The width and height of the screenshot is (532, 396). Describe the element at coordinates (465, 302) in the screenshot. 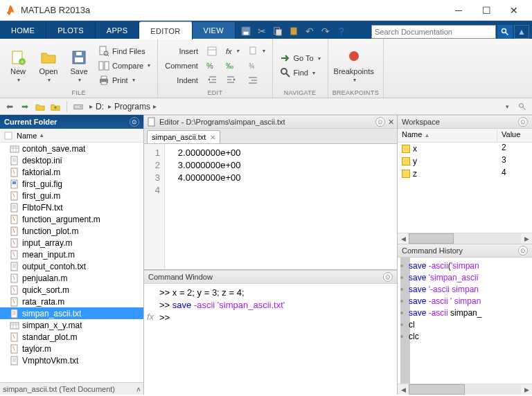

I see `history-item: save -ascii ' simpan` at that location.